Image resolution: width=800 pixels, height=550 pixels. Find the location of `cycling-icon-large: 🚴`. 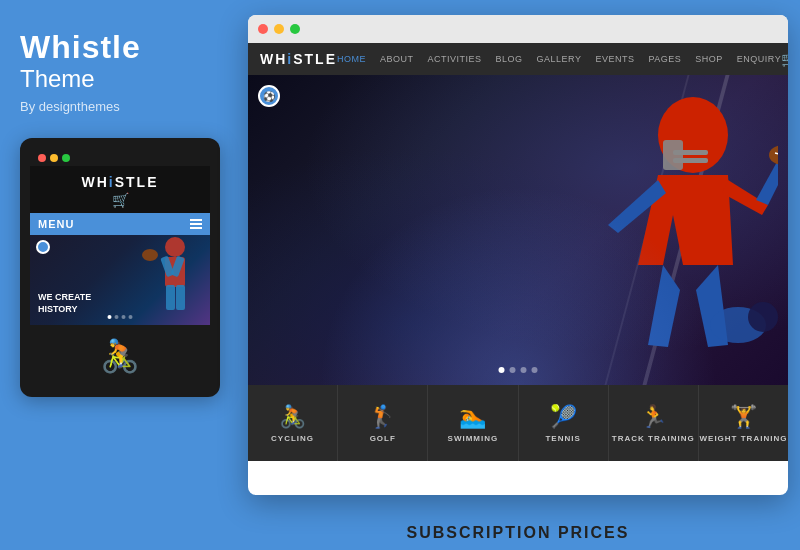

cycling-icon-large: 🚴 is located at coordinates (120, 356).